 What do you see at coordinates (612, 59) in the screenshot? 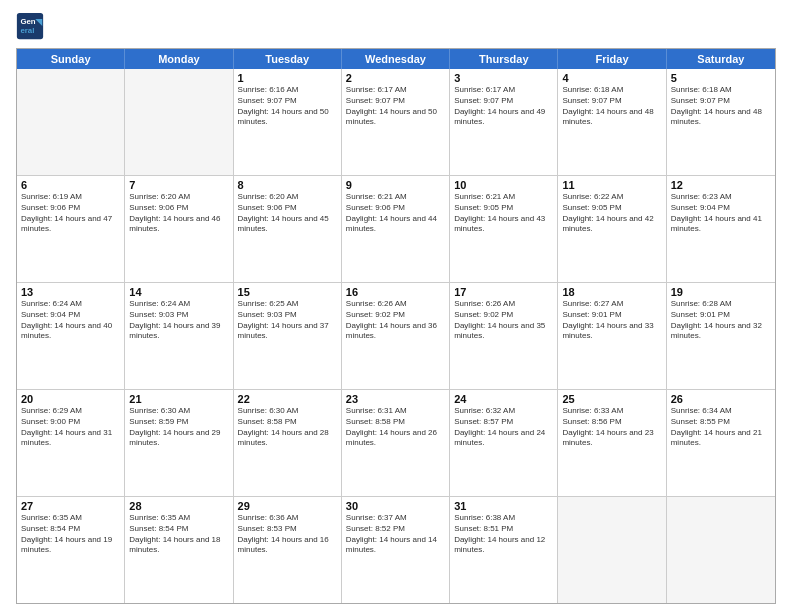
I see `weekday-header: Friday` at bounding box center [612, 59].